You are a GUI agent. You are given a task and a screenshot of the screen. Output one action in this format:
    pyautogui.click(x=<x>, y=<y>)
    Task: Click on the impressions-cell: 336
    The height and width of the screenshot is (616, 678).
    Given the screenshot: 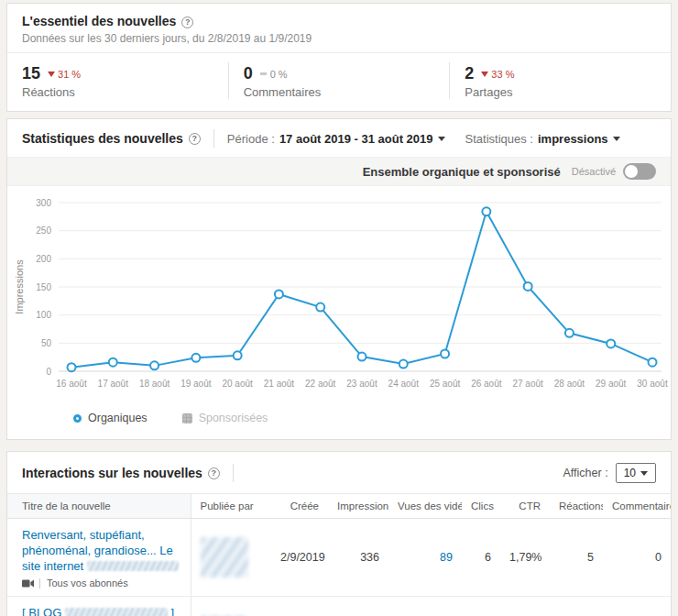 What is the action you would take?
    pyautogui.click(x=358, y=557)
    